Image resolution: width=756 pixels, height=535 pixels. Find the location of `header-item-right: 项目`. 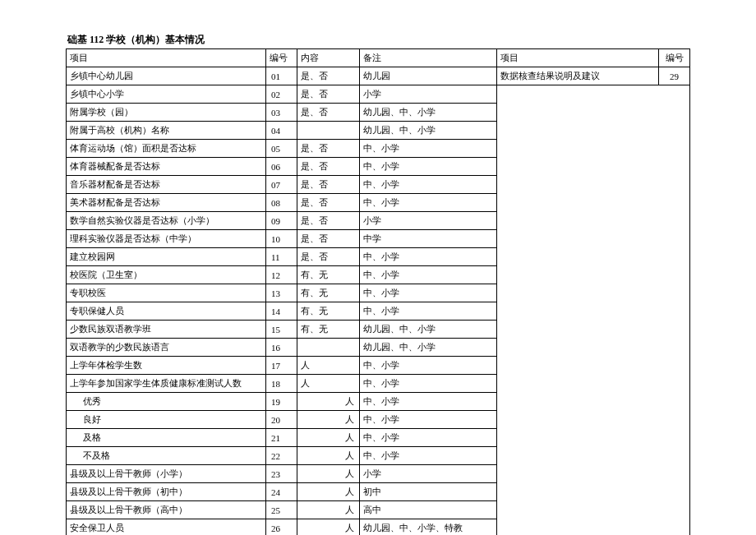

header-item-right: 项目 is located at coordinates (577, 58).